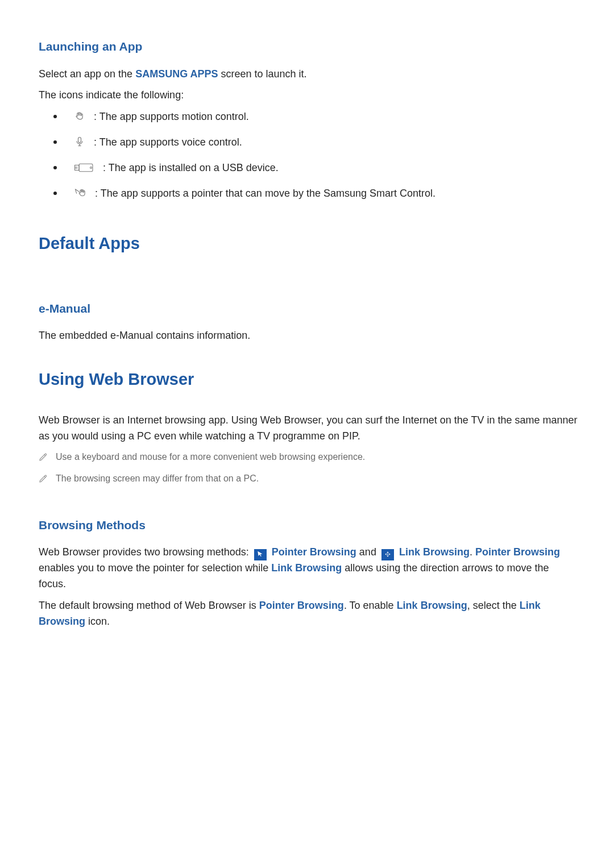 The width and height of the screenshot is (614, 868). What do you see at coordinates (157, 479) in the screenshot?
I see `note-text: The browsing screen may differ from that…` at bounding box center [157, 479].